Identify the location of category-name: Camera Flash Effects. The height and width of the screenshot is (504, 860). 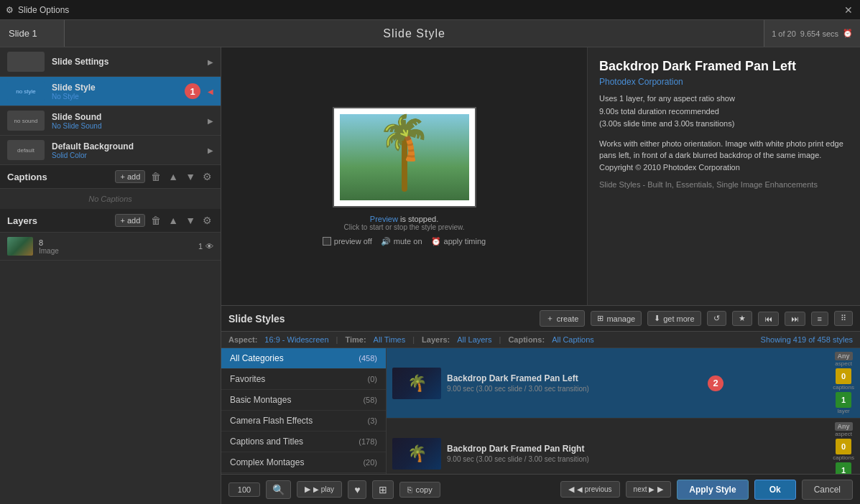
(272, 421).